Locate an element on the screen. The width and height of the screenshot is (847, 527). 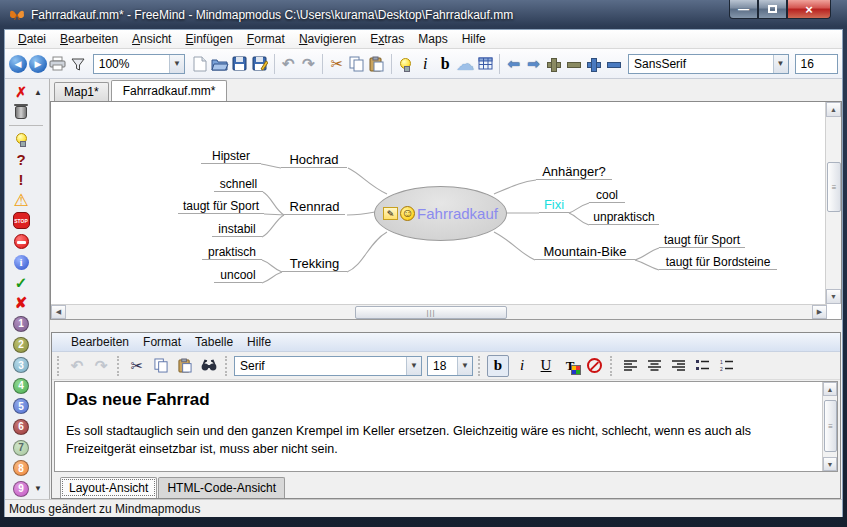
node-trekking: Trekking is located at coordinates (314, 263).